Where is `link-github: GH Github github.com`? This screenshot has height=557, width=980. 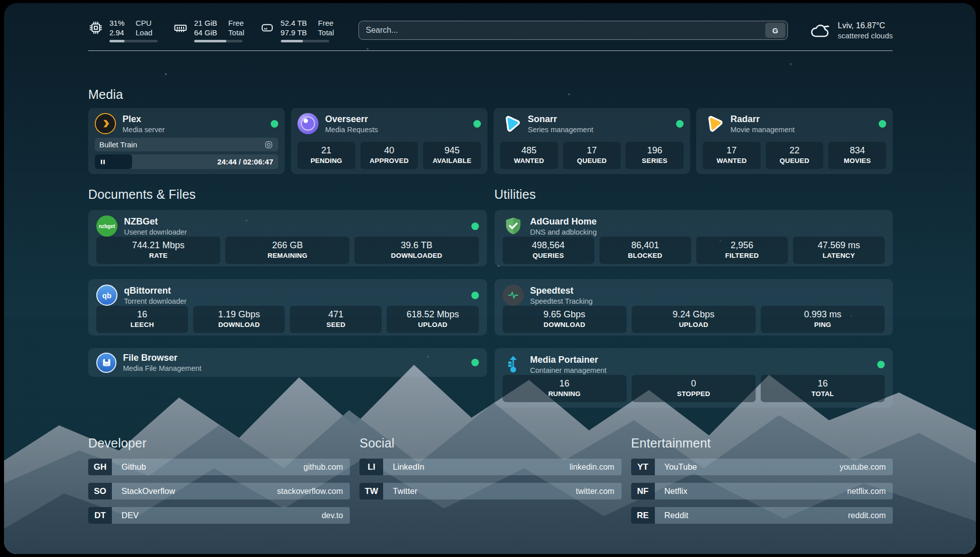
link-github: GH Github github.com is located at coordinates (219, 467).